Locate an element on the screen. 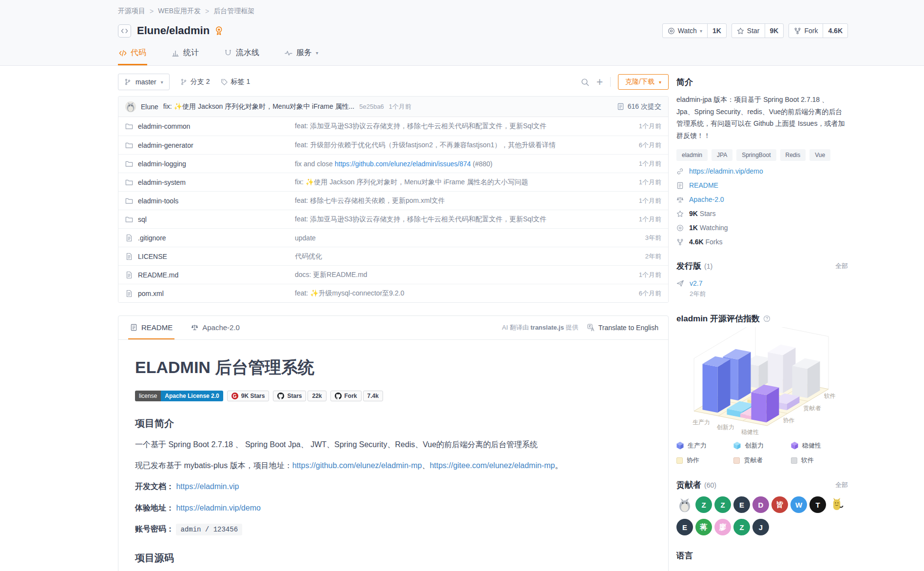 Image resolution: width=924 pixels, height=571 pixels. star-button: Star 9K is located at coordinates (758, 31).